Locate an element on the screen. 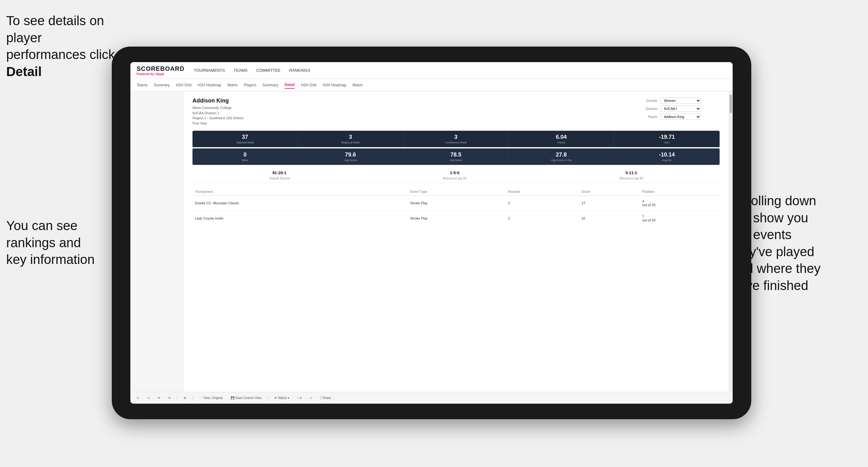 This screenshot has width=868, height=467. gender-row: Gender Women is located at coordinates (679, 100).